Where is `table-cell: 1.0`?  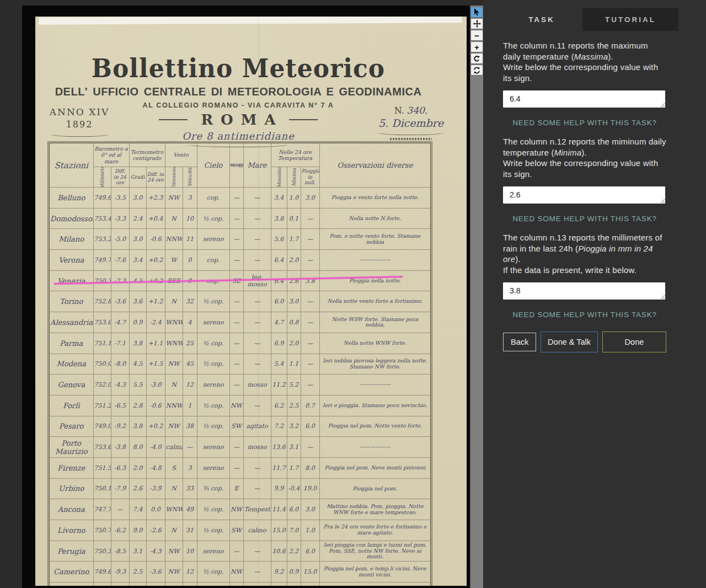
table-cell: 1.0 is located at coordinates (293, 198).